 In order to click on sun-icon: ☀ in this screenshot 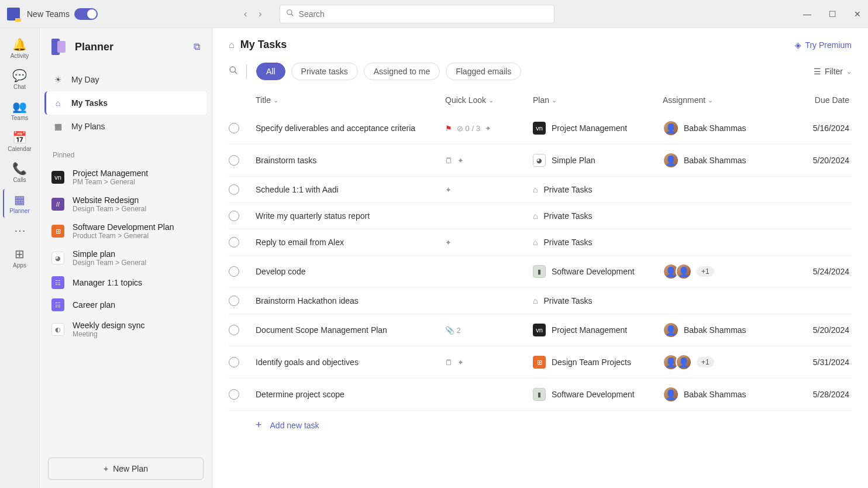, I will do `click(58, 80)`.